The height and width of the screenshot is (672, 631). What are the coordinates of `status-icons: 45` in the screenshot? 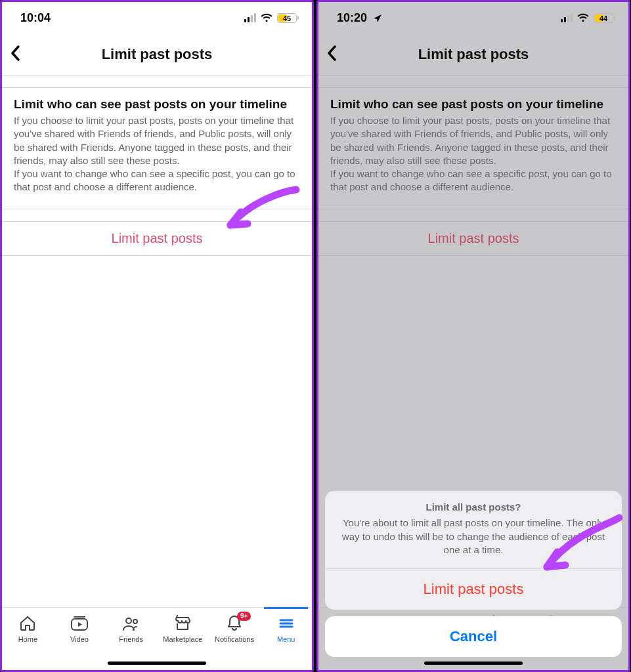 It's located at (272, 18).